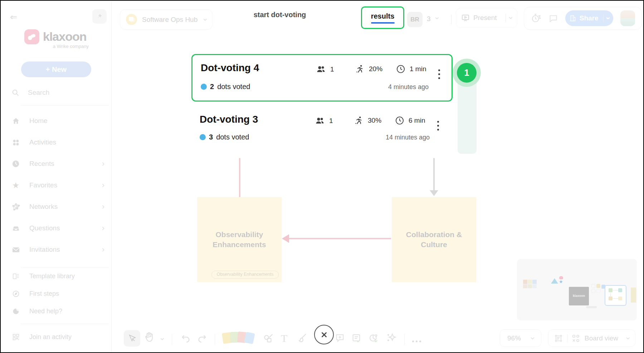  Describe the element at coordinates (58, 337) in the screenshot. I see `sidebar-item-join-activity: Join an activity` at that location.